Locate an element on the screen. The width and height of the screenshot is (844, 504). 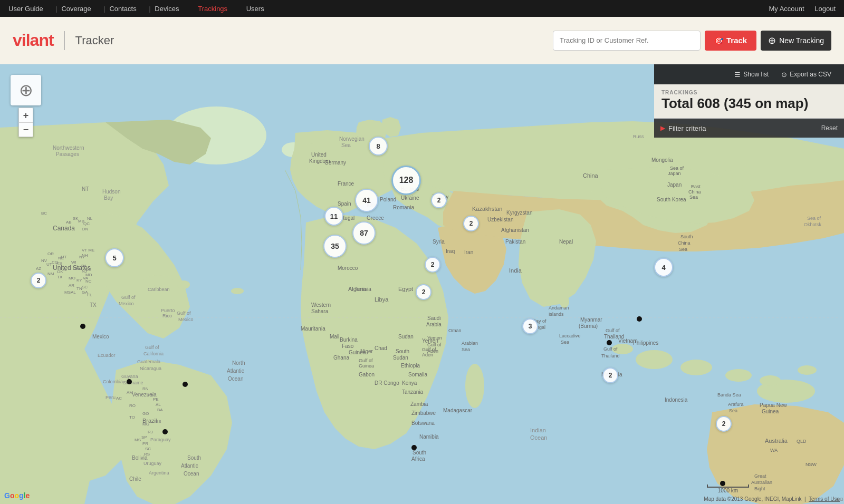
svg-text: TX is located at coordinates (60, 277).